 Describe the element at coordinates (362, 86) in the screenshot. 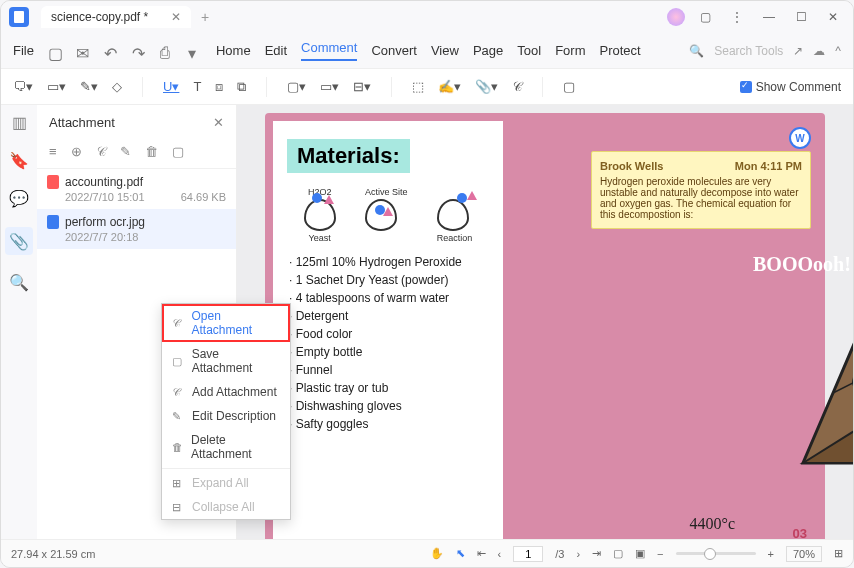

I see `measure-tool-icon: ⊟▾` at that location.